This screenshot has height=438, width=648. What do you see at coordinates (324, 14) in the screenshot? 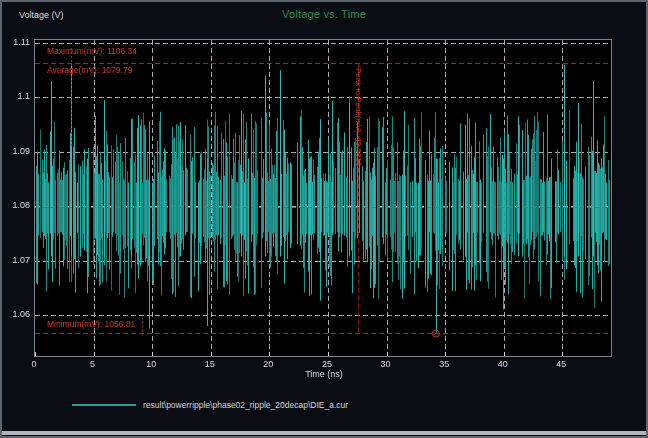
I see `chart-title: Voltage vs. Time` at bounding box center [324, 14].